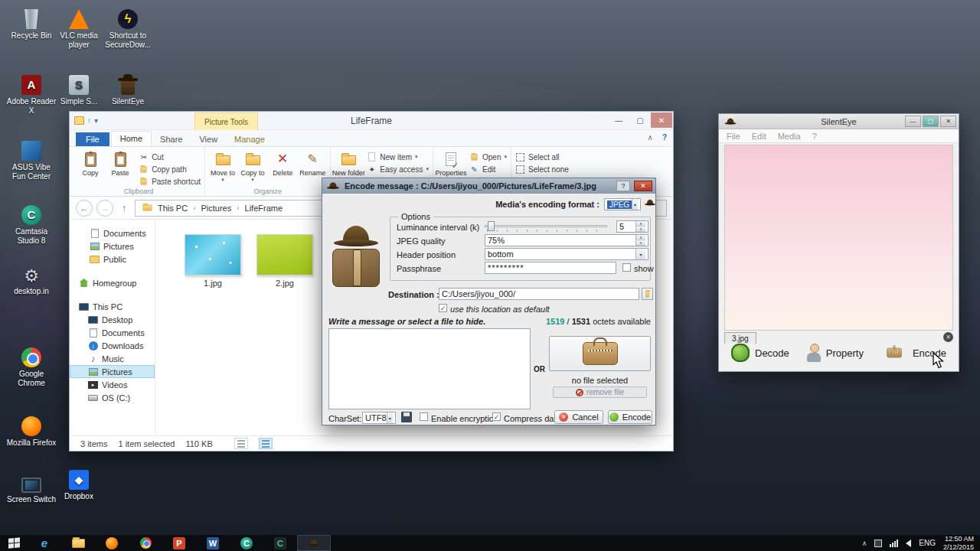 Image resolution: width=980 pixels, height=551 pixels. I want to click on language-indicator: ENG, so click(927, 543).